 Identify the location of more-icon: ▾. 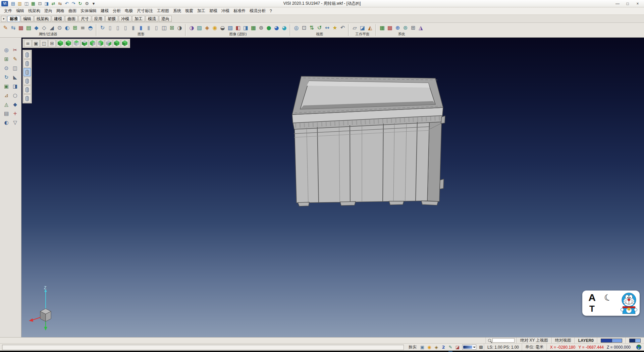
(94, 4).